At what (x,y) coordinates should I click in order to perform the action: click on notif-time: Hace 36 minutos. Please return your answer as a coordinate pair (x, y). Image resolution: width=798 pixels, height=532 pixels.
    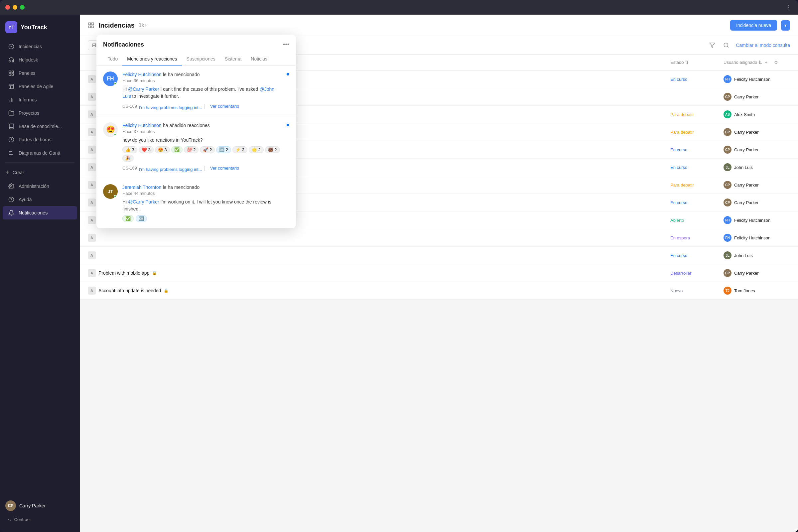
    Looking at the image, I should click on (202, 81).